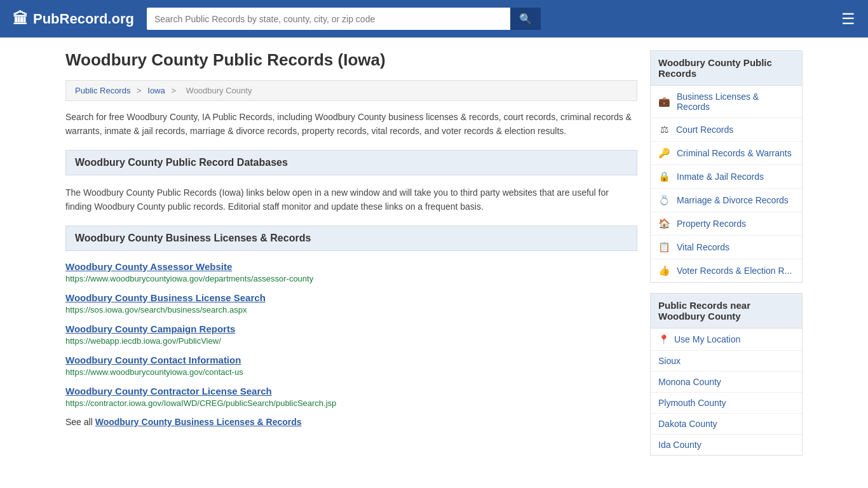 The height and width of the screenshot is (488, 868). I want to click on sidebar-item-court: ⚖ Court Records, so click(726, 130).